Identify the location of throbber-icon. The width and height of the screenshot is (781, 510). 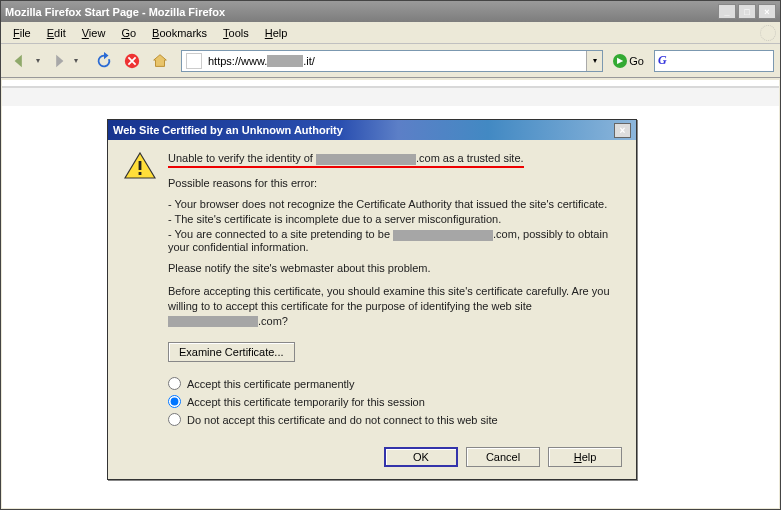
(768, 33).